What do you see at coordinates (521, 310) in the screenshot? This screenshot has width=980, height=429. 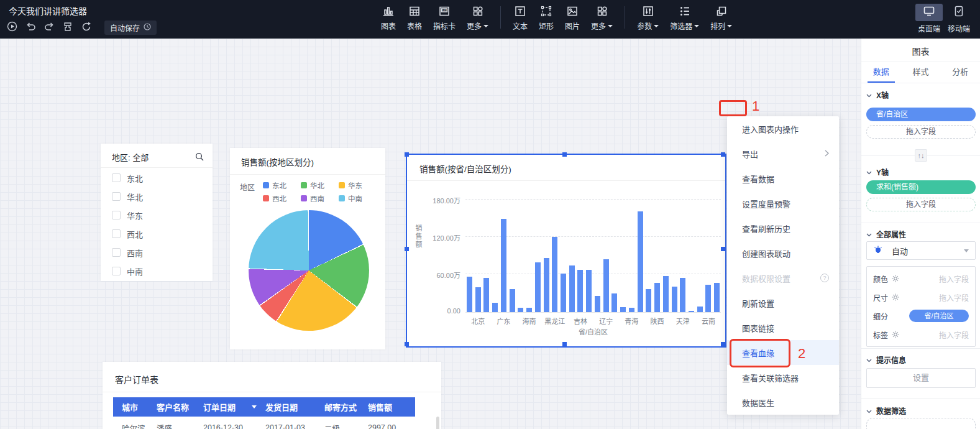 I see `bar-贵州` at bounding box center [521, 310].